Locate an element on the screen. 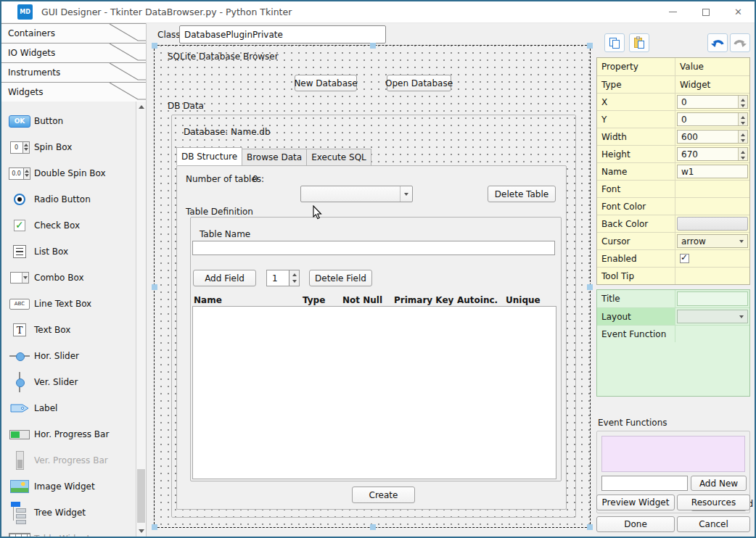 This screenshot has height=538, width=756. event-functions-list is located at coordinates (673, 454).